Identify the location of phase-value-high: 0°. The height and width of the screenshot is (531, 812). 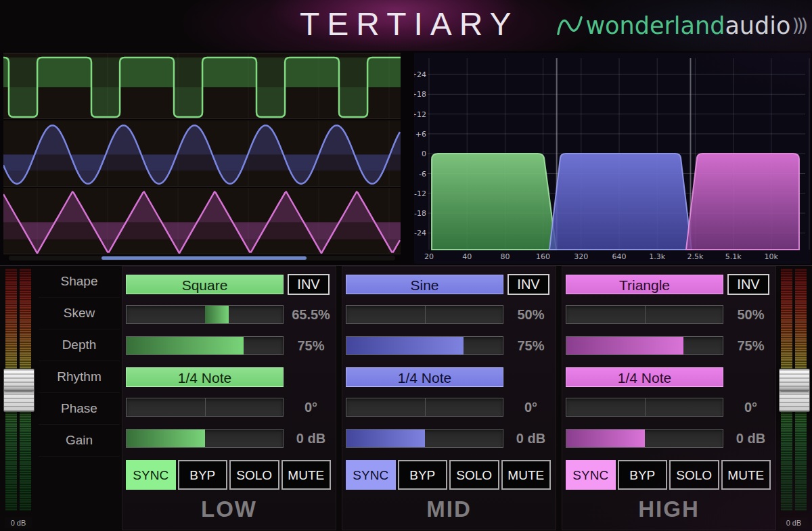
(751, 407).